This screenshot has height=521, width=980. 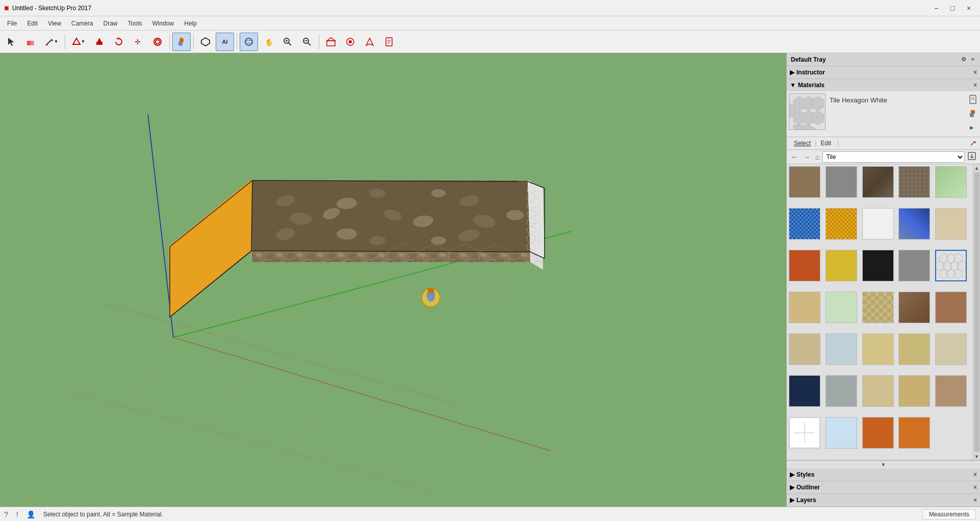 I want to click on tray-settings-icon: ⚙, so click(x=964, y=59).